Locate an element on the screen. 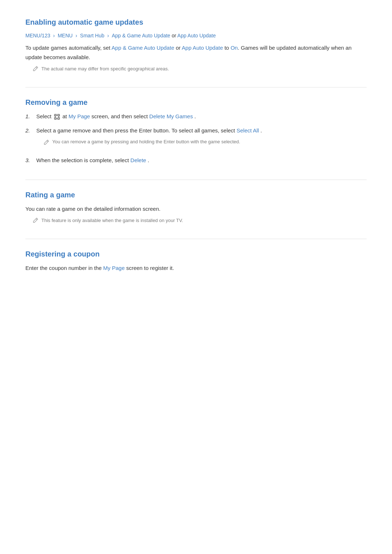  step-number-2: 2. is located at coordinates (29, 131).